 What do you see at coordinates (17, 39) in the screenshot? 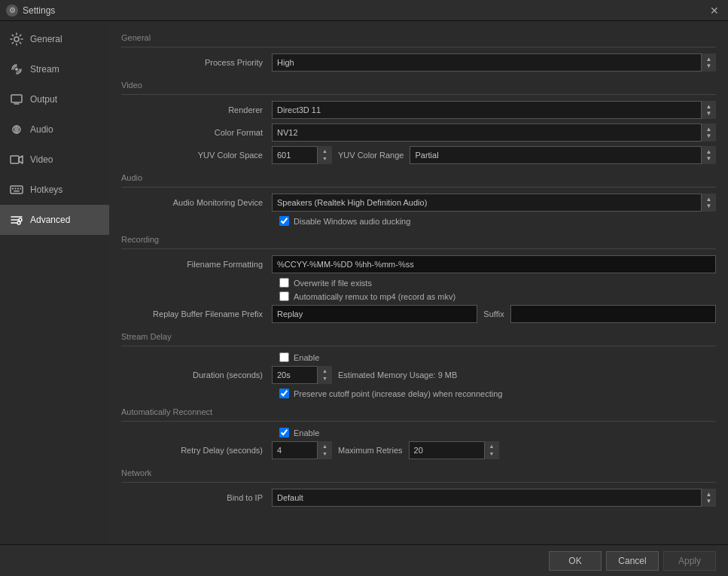
I see `general-icon` at bounding box center [17, 39].